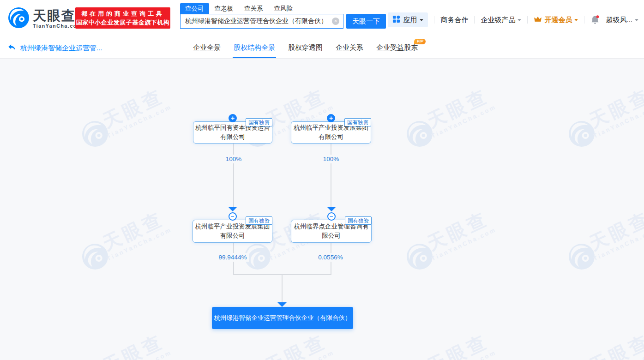  What do you see at coordinates (57, 16) in the screenshot?
I see `logo-text-cn: 天眼查` at bounding box center [57, 16].